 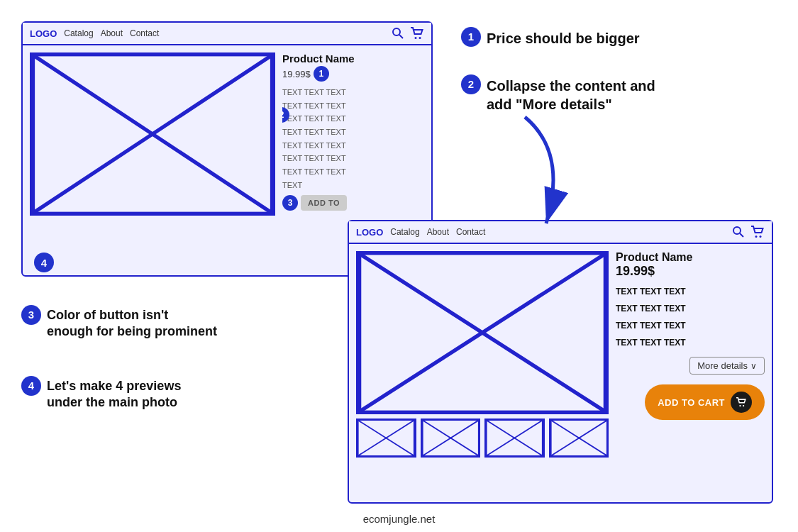 What do you see at coordinates (78, 33) in the screenshot?
I see `before-nav-catalog: Catalog` at bounding box center [78, 33].